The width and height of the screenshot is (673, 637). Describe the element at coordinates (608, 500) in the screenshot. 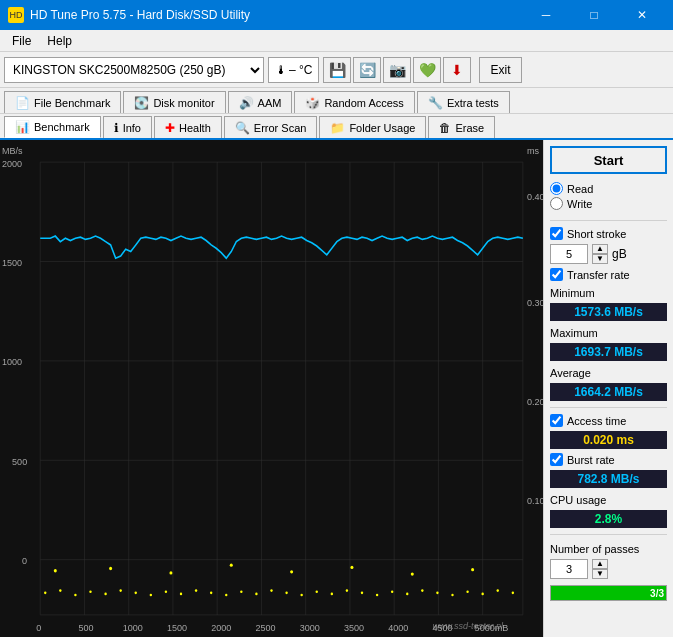

I see `cpu-usage-label: CPU usage` at that location.